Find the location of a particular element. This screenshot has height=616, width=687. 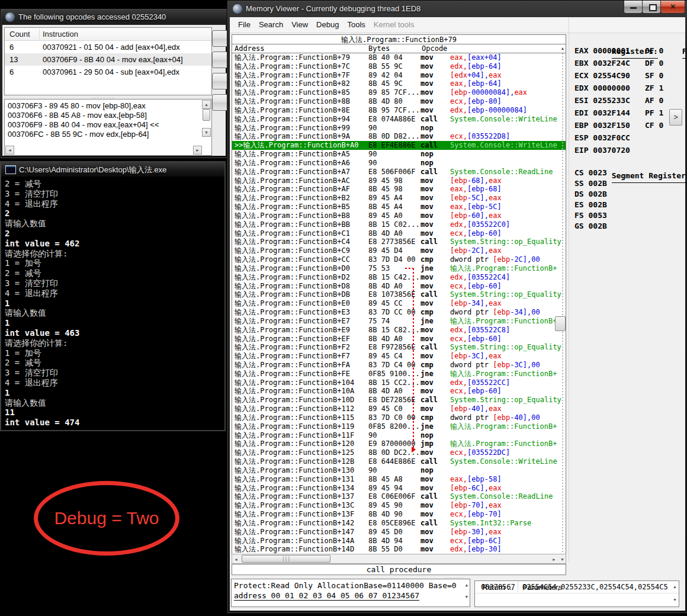

column-count: Count is located at coordinates (20, 34).